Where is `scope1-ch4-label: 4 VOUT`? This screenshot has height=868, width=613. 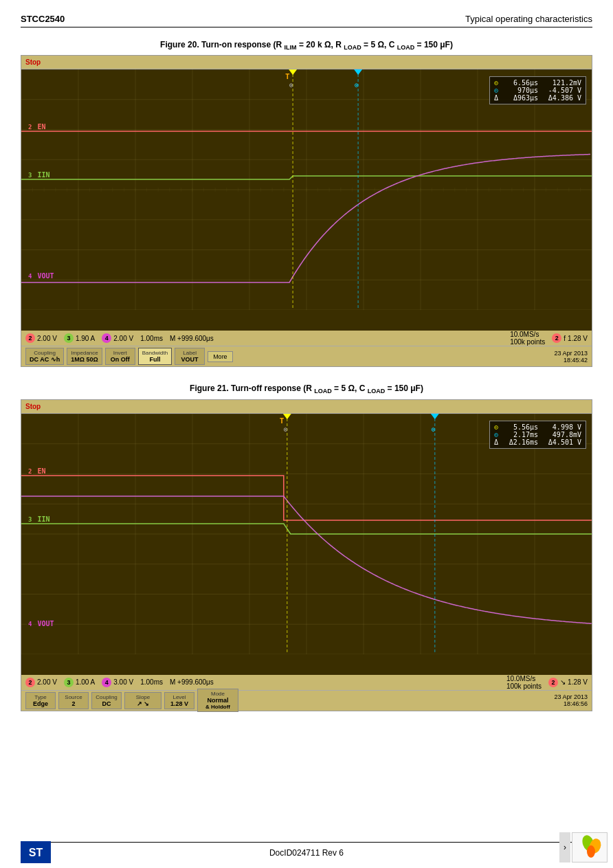
scope1-ch4-label: 4 VOUT is located at coordinates (41, 276).